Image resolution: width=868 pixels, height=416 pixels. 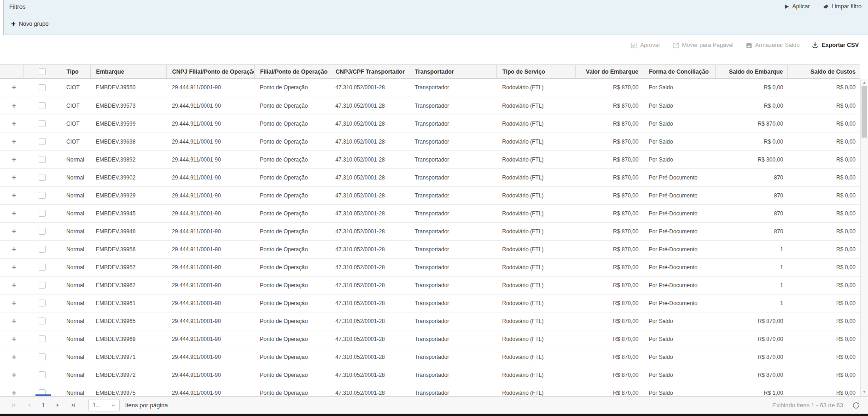 I want to click on column-header-tipo: Tipo, so click(x=76, y=72).